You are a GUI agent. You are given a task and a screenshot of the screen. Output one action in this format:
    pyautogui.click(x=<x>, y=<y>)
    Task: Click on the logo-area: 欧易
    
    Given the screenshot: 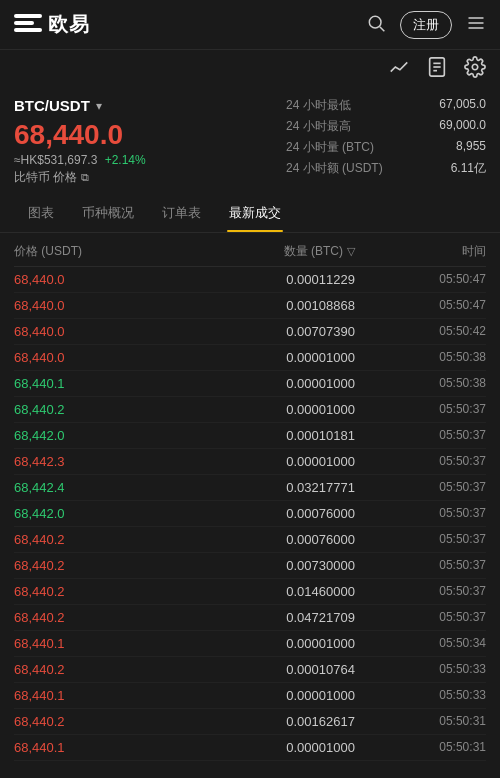 What is the action you would take?
    pyautogui.click(x=52, y=24)
    